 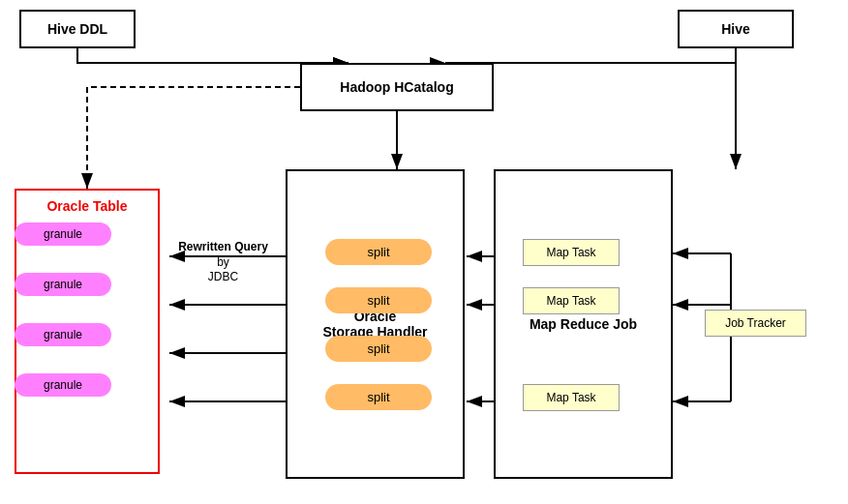 What do you see at coordinates (755, 323) in the screenshot?
I see `job-tracker-label: Job Tracker` at bounding box center [755, 323].